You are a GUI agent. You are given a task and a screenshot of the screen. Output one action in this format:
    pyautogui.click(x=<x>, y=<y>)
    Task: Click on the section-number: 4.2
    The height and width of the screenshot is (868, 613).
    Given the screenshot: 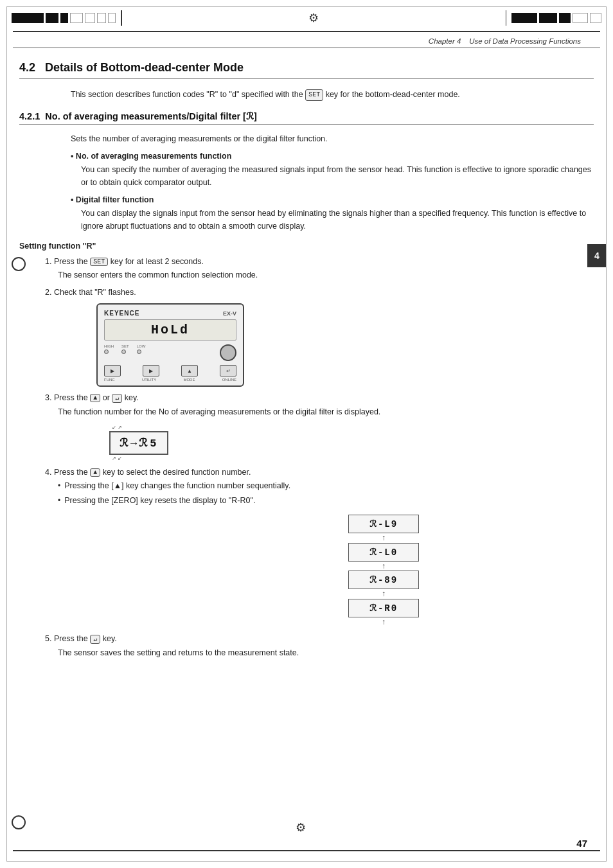 What is the action you would take?
    pyautogui.click(x=27, y=67)
    